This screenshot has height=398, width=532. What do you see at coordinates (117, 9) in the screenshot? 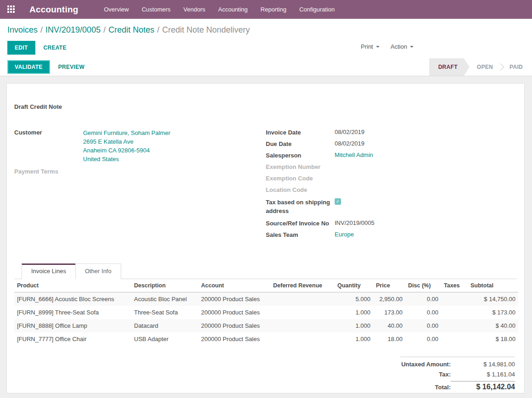
I see `menu-overview: Overview` at bounding box center [117, 9].